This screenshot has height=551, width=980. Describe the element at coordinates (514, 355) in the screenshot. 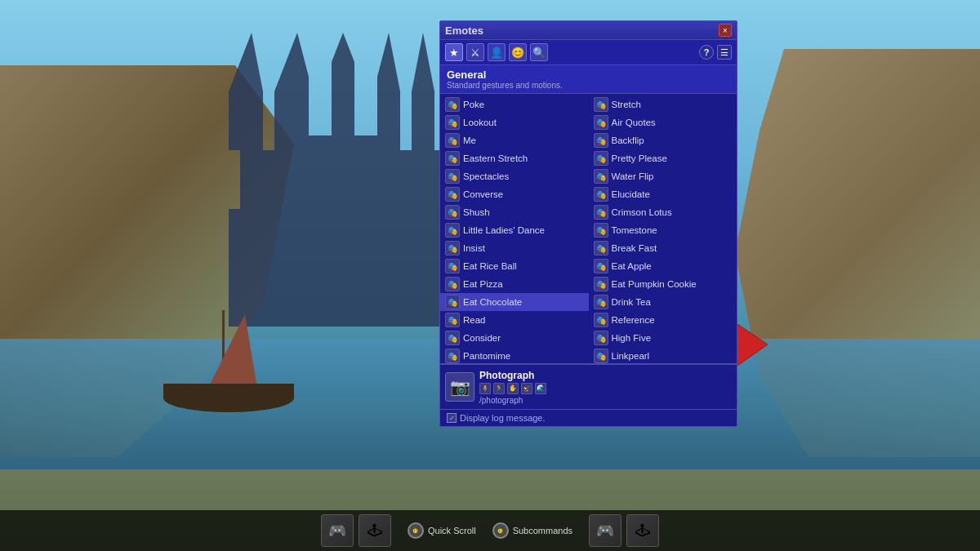

I see `emote-item: 🎭Pantomime` at that location.